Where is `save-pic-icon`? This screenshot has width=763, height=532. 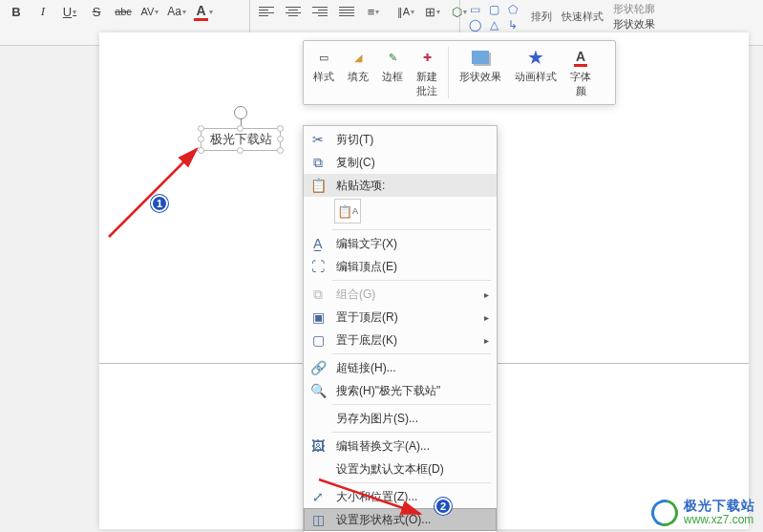
save-pic-icon is located at coordinates (318, 418).